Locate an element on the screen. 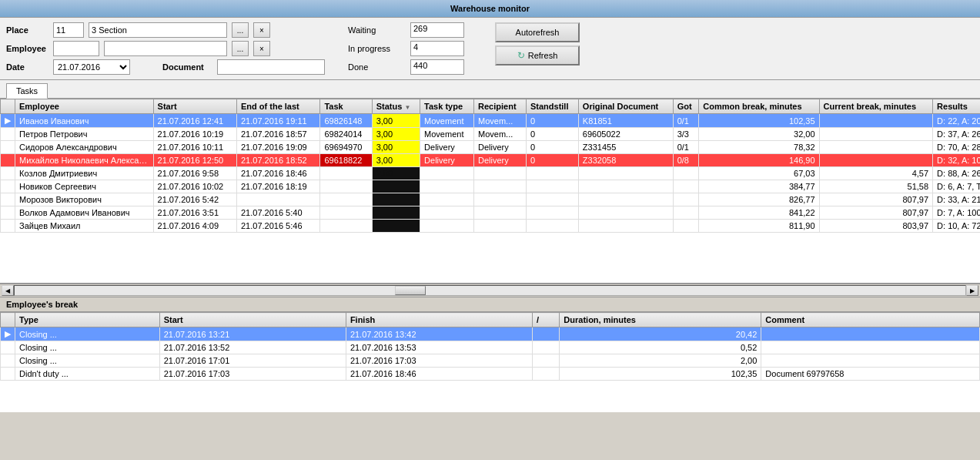 Image resolution: width=980 pixels, height=460 pixels. place-id-input is located at coordinates (69, 30).